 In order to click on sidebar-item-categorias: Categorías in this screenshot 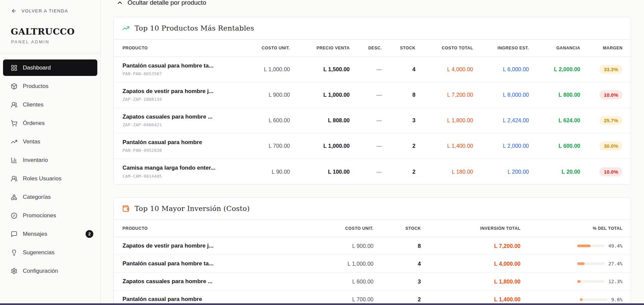, I will do `click(50, 197)`.